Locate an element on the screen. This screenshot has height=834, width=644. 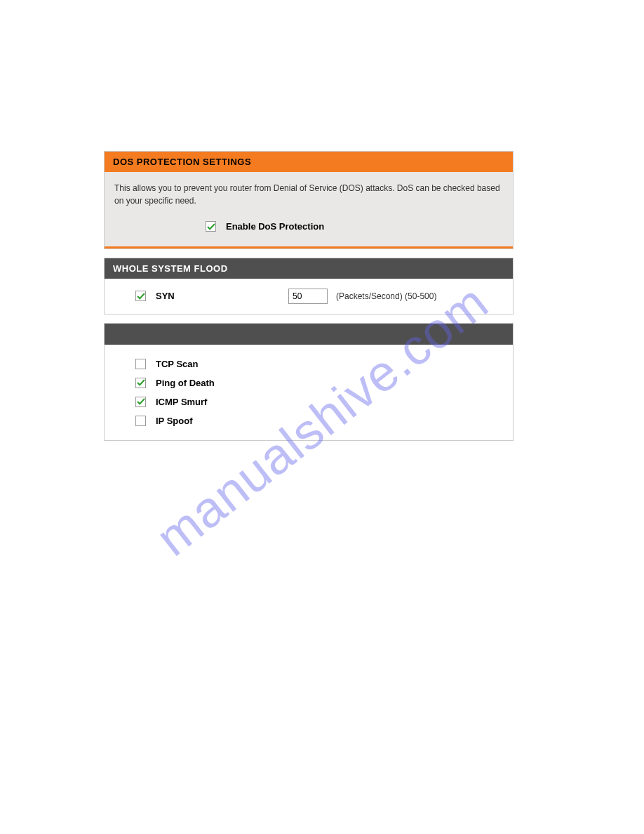
syn-hint: (Packets/Second) (50-500) is located at coordinates (386, 296).